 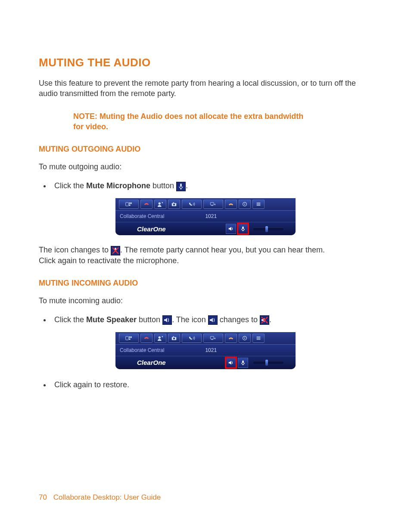 What do you see at coordinates (212, 320) in the screenshot?
I see `list-item: Click the Mute Speaker button . The icon…` at bounding box center [212, 320].